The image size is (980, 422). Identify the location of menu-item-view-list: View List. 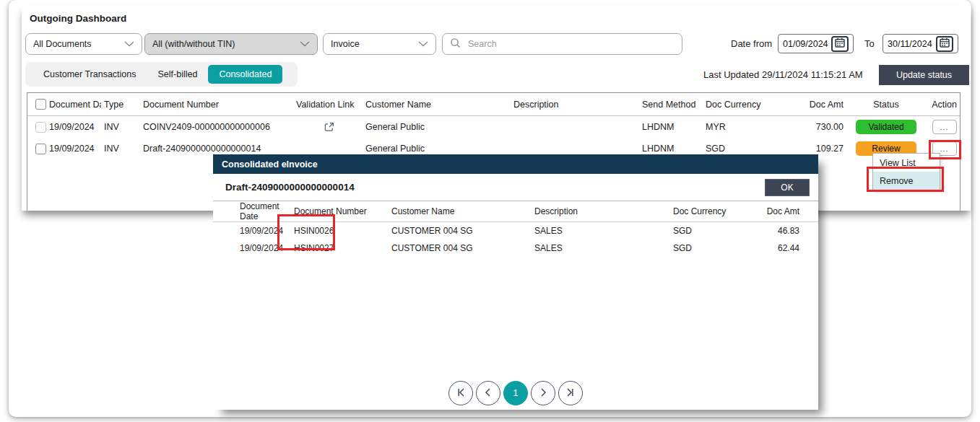
(906, 163).